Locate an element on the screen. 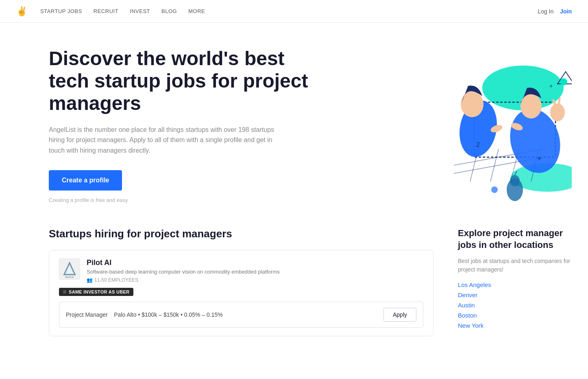 Image resolution: width=588 pixels, height=379 pixels. jobs-section-title: Startups hiring for project managers is located at coordinates (241, 234).